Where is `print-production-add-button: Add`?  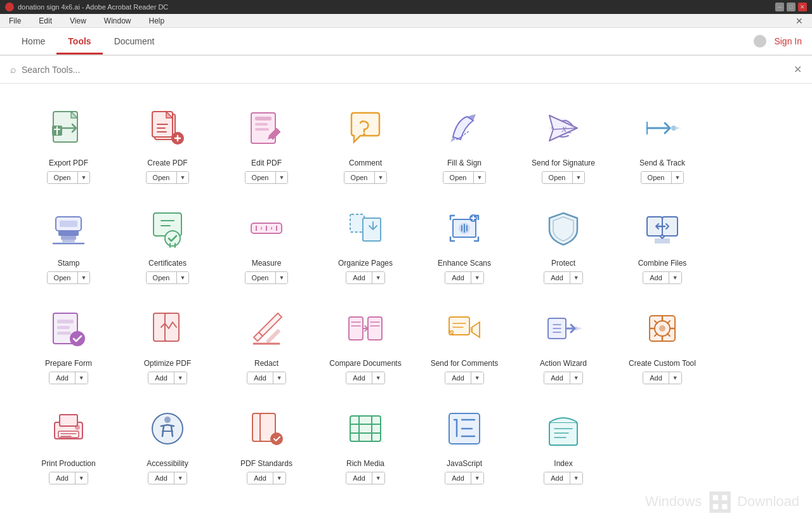 print-production-add-button: Add is located at coordinates (62, 478).